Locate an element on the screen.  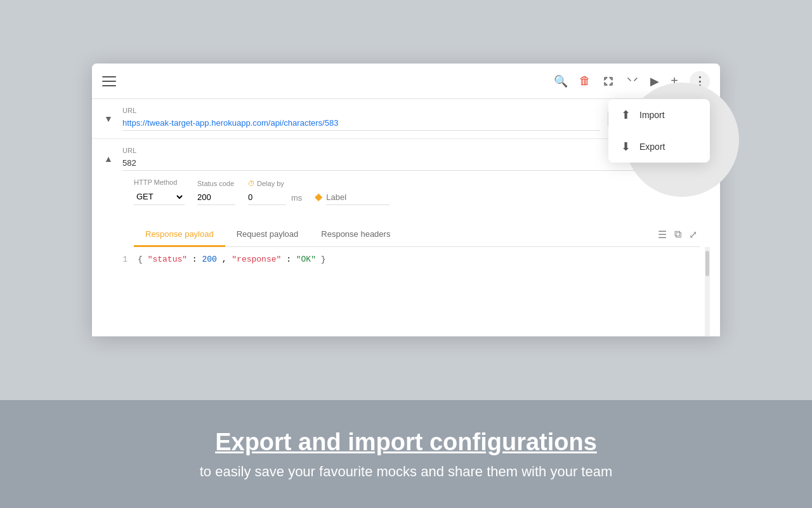
label-field: ◆ is located at coordinates (352, 197).